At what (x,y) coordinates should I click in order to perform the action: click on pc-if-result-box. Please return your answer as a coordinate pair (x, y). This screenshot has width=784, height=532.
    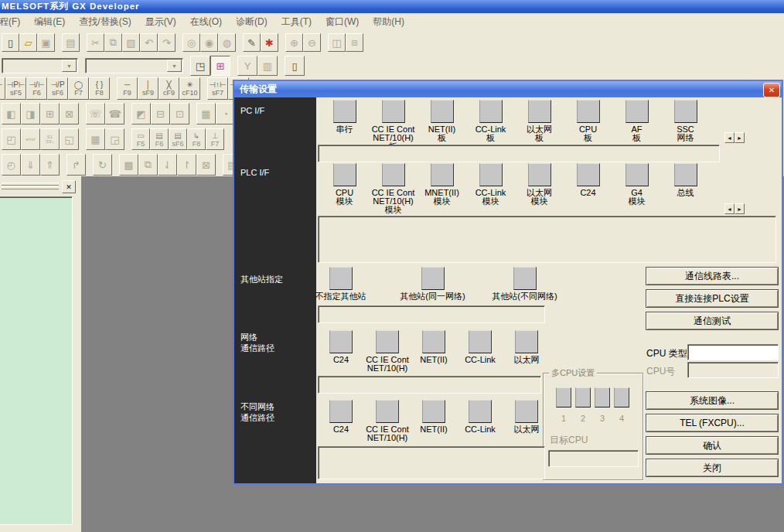
    Looking at the image, I should click on (519, 153).